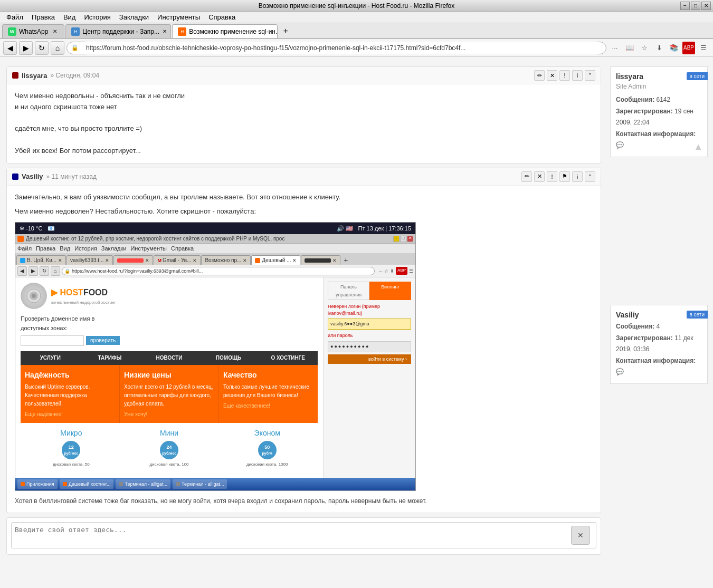 This screenshot has height=588, width=713. What do you see at coordinates (118, 31) in the screenshot?
I see `tab-support: H Центр поддержки - Запр... ✕` at bounding box center [118, 31].